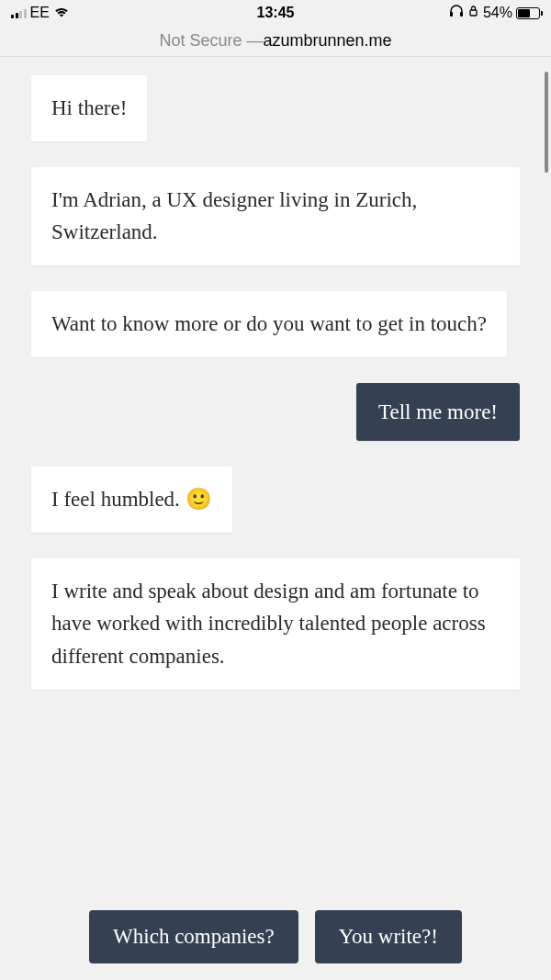 This screenshot has width=551, height=980. I want to click on reply-actions: Which companies? You write?!, so click(276, 937).